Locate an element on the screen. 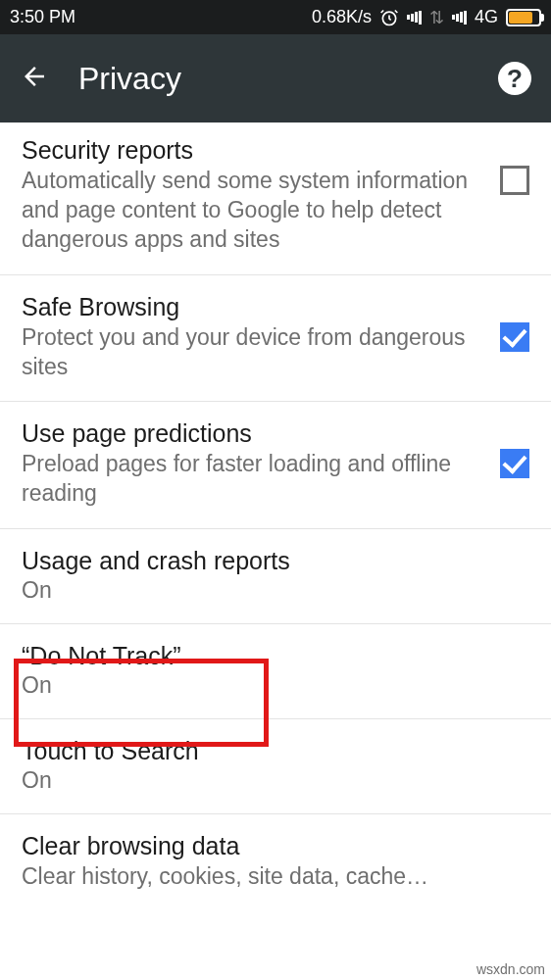 The height and width of the screenshot is (980, 551). status-speed: 0.68K/s is located at coordinates (341, 18).